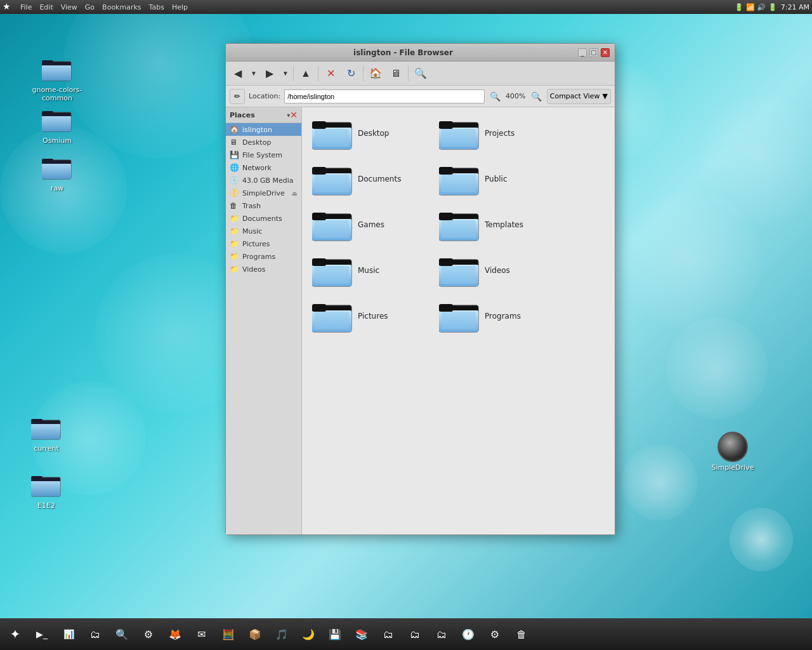  What do you see at coordinates (415, 634) in the screenshot?
I see `taskbar-icon-fb2: 🗂` at bounding box center [415, 634].